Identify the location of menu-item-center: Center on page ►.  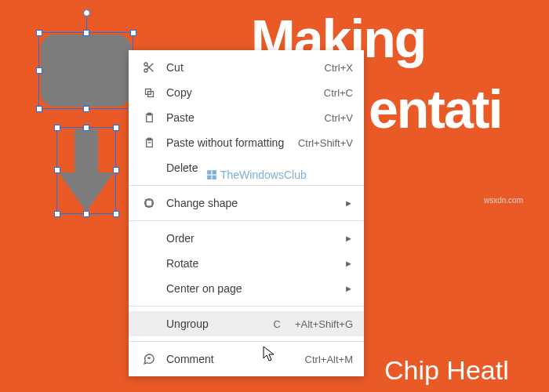
(246, 289).